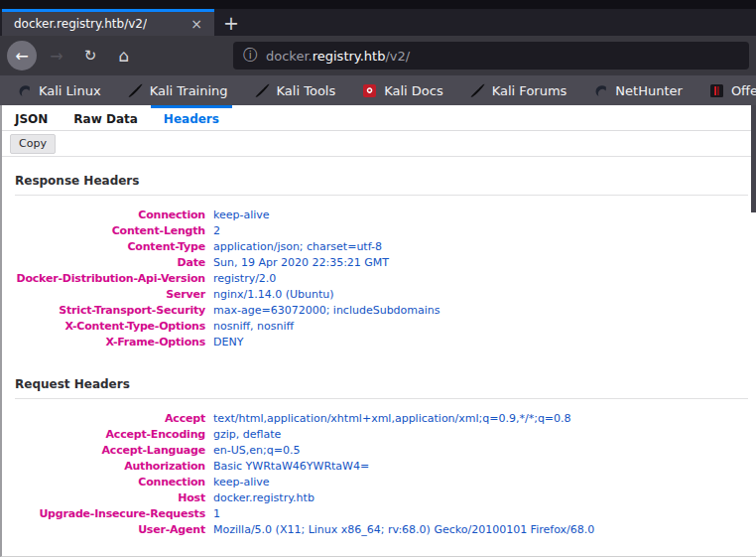 Image resolution: width=756 pixels, height=557 pixels. I want to click on tab-title: docker.registry.htb/v2/, so click(80, 24).